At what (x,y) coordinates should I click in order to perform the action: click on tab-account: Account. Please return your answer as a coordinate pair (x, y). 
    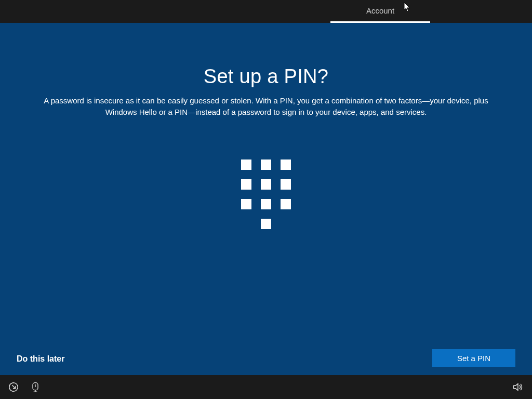
    Looking at the image, I should click on (380, 11).